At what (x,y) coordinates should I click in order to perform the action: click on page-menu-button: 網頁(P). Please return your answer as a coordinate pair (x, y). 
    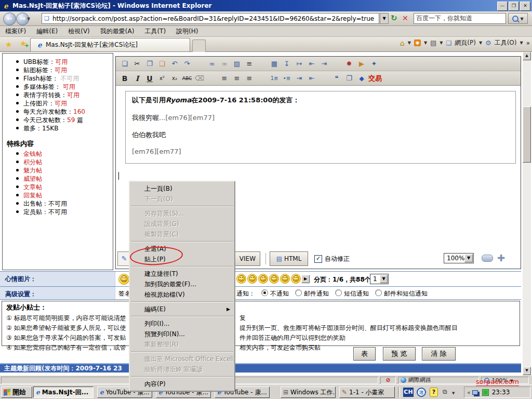
    Looking at the image, I should click on (466, 43).